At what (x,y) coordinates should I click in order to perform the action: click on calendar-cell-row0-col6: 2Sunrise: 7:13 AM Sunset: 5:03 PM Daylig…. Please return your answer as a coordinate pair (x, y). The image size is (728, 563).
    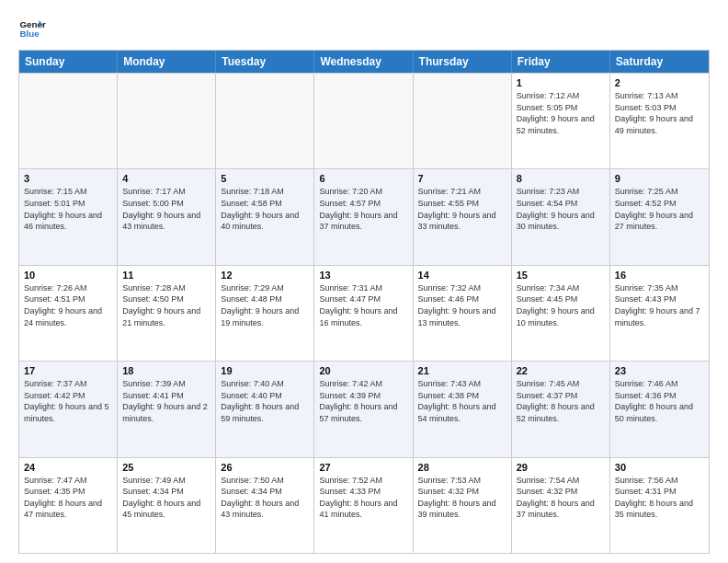
    Looking at the image, I should click on (660, 121).